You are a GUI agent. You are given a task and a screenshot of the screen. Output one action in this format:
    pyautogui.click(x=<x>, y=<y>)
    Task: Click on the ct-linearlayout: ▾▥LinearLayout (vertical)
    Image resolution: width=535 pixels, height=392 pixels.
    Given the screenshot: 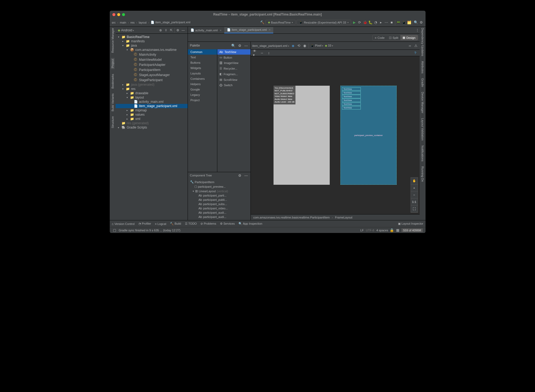 What is the action you would take?
    pyautogui.click(x=219, y=191)
    